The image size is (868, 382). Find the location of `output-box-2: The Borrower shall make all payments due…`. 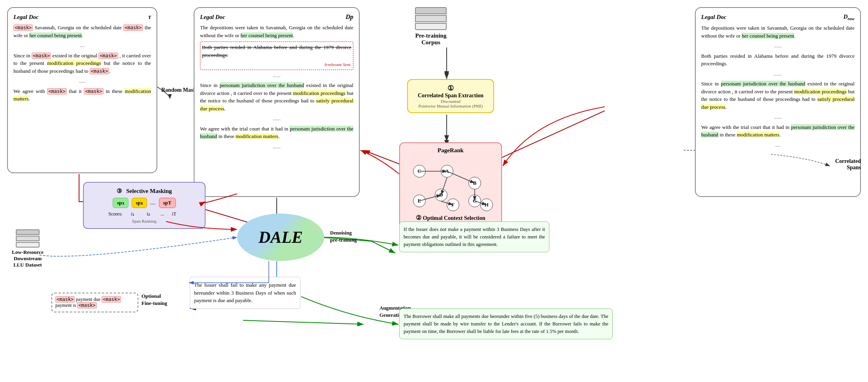

output-box-2: The Borrower shall make all payments due… is located at coordinates (506, 324).